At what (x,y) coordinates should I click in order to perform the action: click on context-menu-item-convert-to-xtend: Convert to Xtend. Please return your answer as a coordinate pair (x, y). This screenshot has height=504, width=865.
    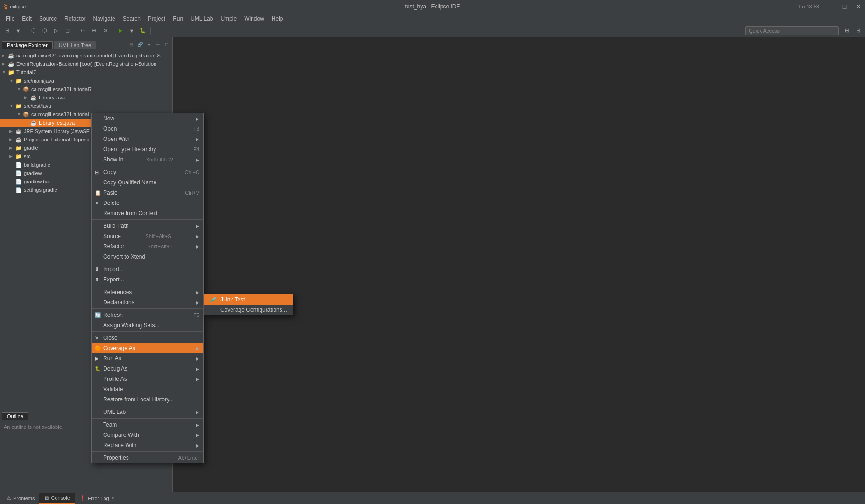
    Looking at the image, I should click on (148, 257).